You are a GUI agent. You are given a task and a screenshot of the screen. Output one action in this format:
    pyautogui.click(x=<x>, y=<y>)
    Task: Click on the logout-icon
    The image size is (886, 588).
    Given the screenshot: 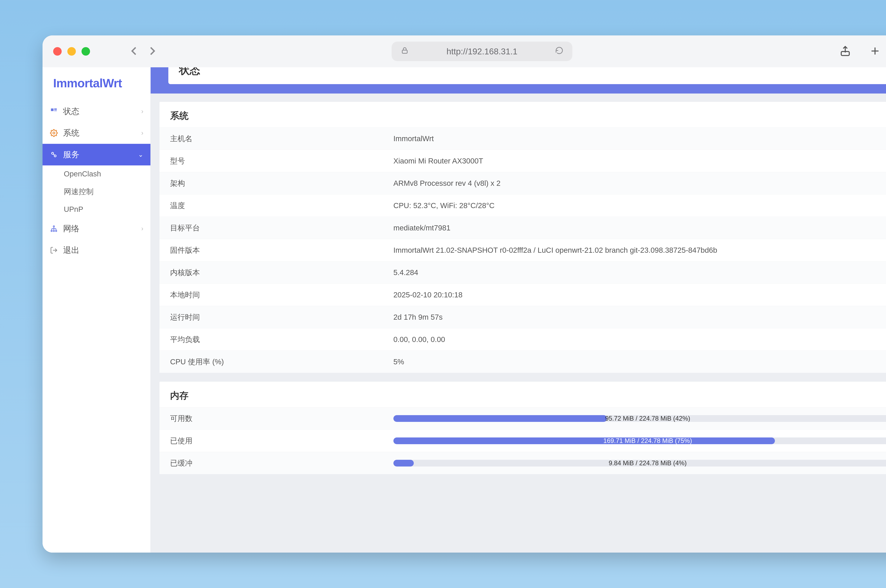 What is the action you would take?
    pyautogui.click(x=54, y=250)
    